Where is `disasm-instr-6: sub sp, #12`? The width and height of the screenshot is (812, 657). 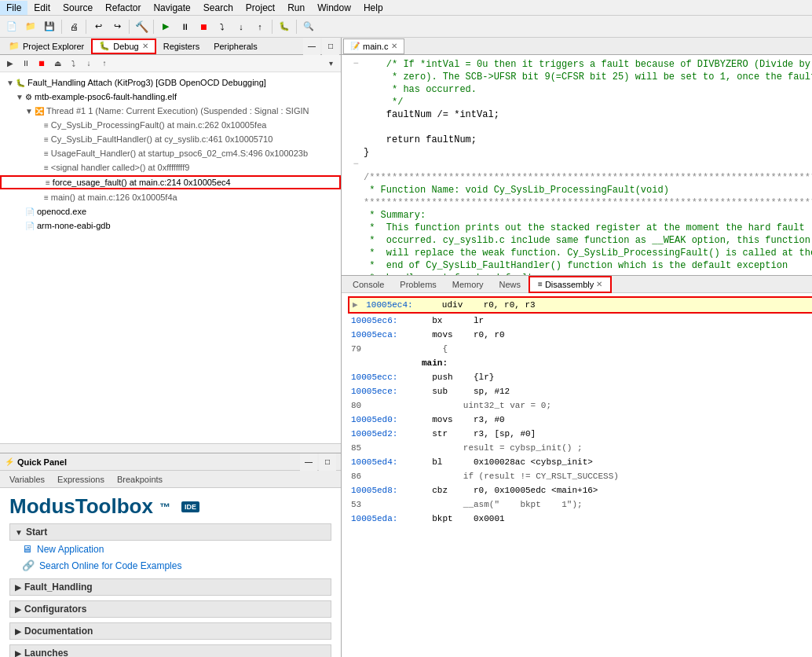 disasm-instr-6: sub sp, #12 is located at coordinates (466, 391).